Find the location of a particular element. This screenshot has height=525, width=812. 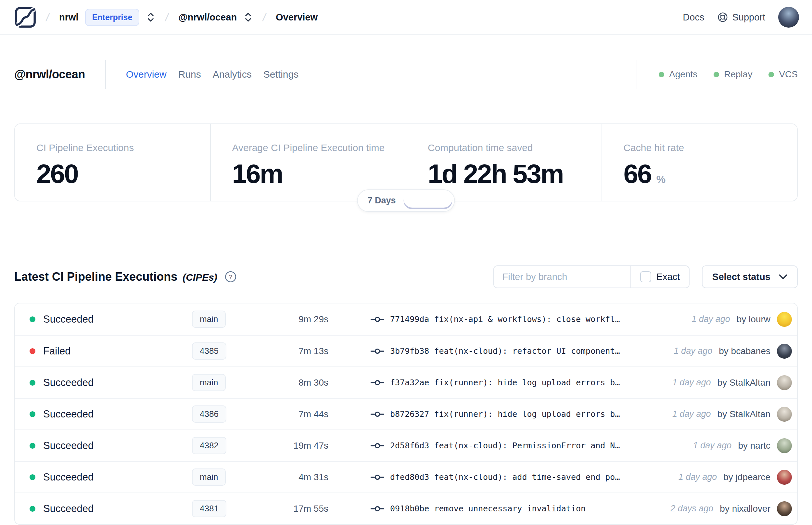

duration: 7m 13s is located at coordinates (307, 351).